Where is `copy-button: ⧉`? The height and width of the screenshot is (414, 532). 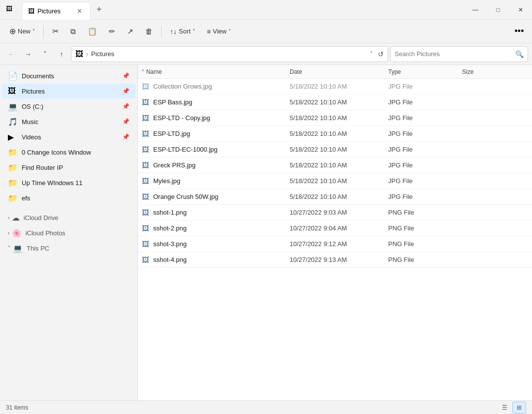 copy-button: ⧉ is located at coordinates (73, 32).